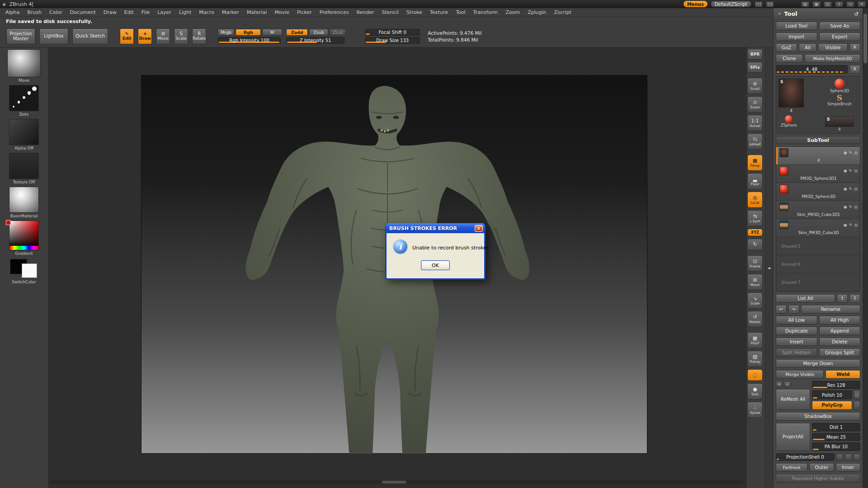 This screenshot has width=868, height=488. I want to click on polyf-button: ▦ PolyF, so click(755, 340).